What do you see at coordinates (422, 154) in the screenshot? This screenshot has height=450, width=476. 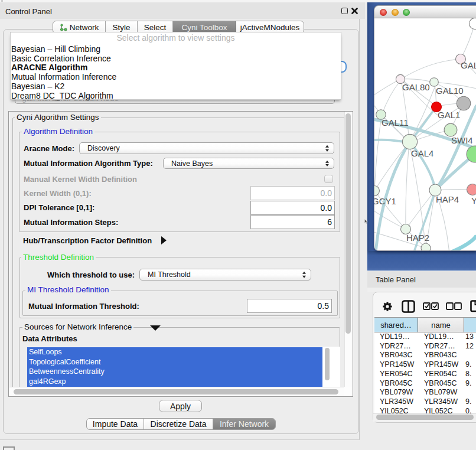 I see `svg-text: GAL4` at bounding box center [422, 154].